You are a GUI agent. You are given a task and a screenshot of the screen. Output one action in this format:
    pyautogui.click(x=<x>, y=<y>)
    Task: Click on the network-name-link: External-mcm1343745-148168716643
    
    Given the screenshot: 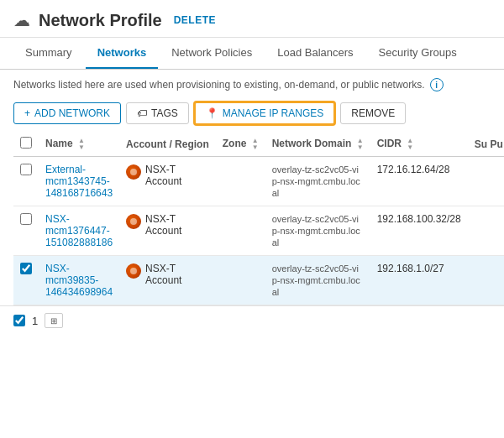 What is the action you would take?
    pyautogui.click(x=79, y=181)
    